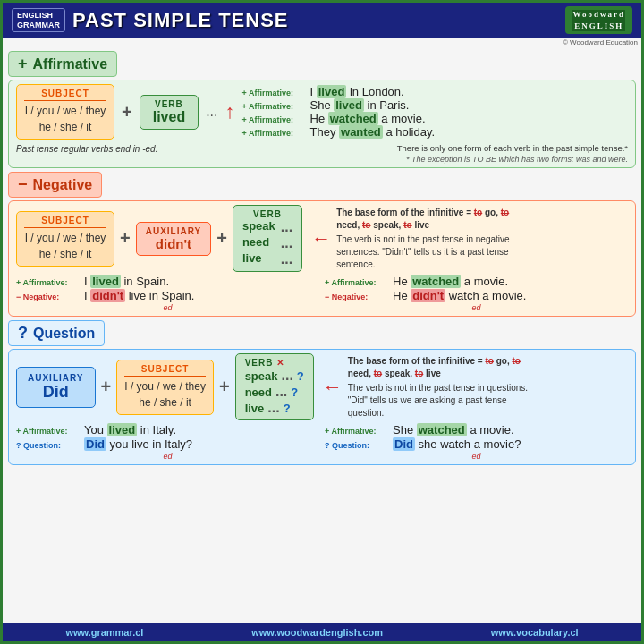 Image resolution: width=644 pixels, height=644 pixels. What do you see at coordinates (174, 239) in the screenshot?
I see `auxiliary-box: AUXILIARY didn't` at bounding box center [174, 239].